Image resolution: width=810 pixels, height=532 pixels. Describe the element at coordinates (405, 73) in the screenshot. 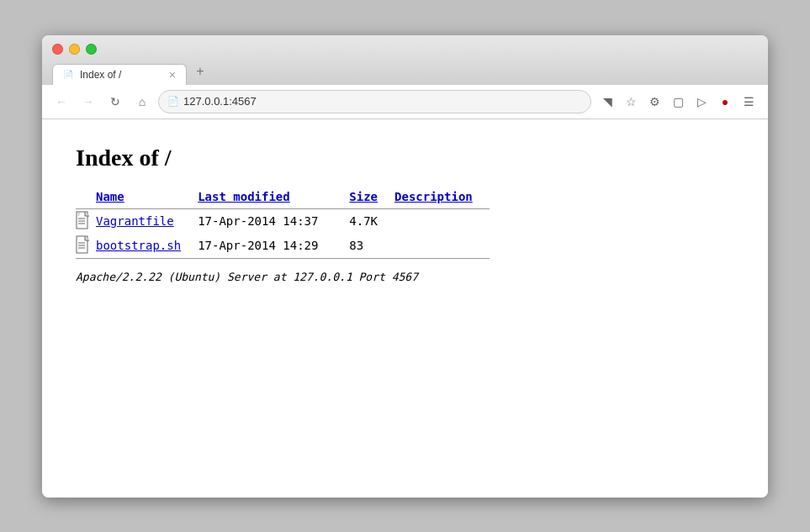

I see `tabs-row: 📄 Index of / × +` at that location.